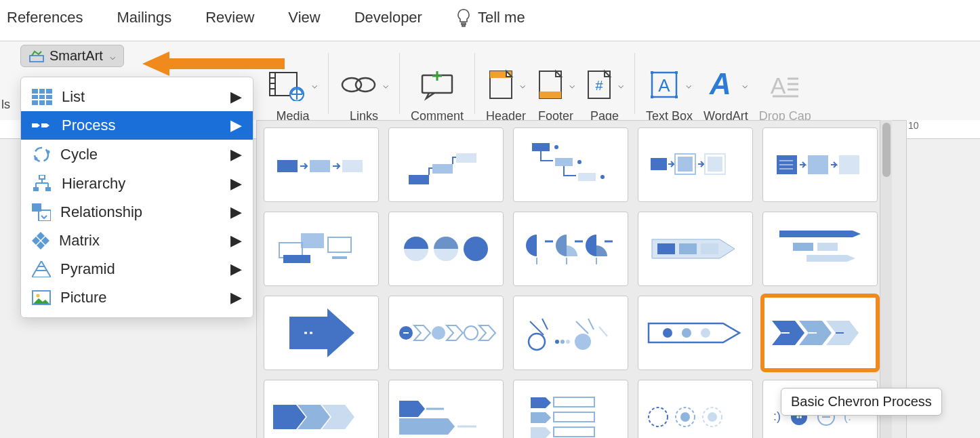  I want to click on thumb-process-arrows, so click(321, 333).